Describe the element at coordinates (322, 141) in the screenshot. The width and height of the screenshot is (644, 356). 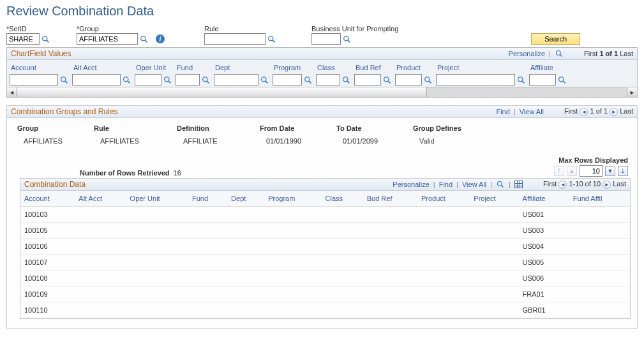
I see `table-row: AFFILIATES AFFILIATES AFFILIATE 01/01/19…` at that location.